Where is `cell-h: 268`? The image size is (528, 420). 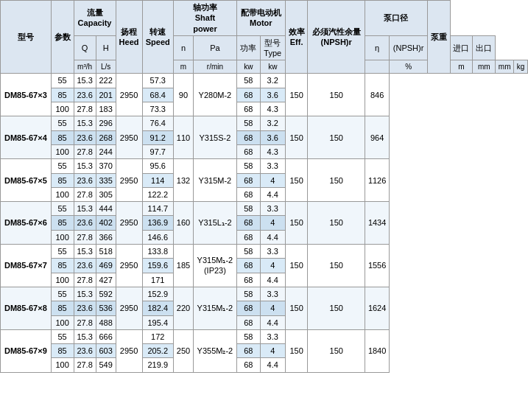 cell-h: 268 is located at coordinates (106, 137).